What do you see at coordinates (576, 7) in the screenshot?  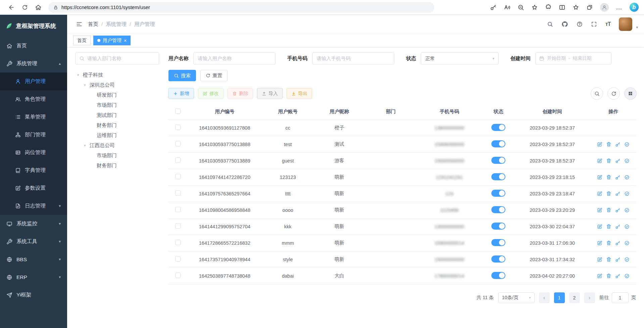 I see `favorites-icon` at bounding box center [576, 7].